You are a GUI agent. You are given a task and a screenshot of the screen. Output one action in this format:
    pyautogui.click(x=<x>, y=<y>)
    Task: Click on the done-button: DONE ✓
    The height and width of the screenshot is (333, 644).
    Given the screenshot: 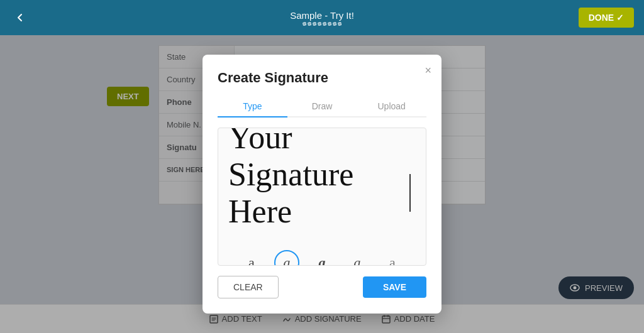 What is the action you would take?
    pyautogui.click(x=606, y=18)
    